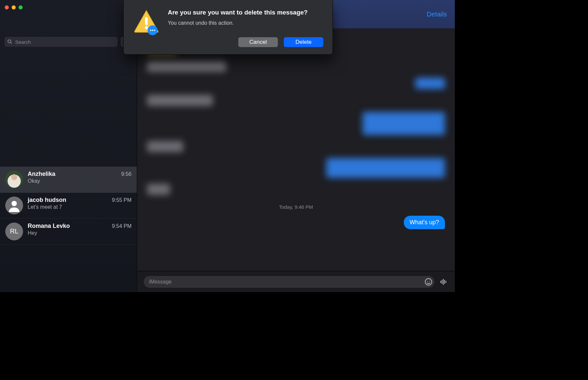  Describe the element at coordinates (80, 233) in the screenshot. I see `conversation-preview: Hey` at that location.